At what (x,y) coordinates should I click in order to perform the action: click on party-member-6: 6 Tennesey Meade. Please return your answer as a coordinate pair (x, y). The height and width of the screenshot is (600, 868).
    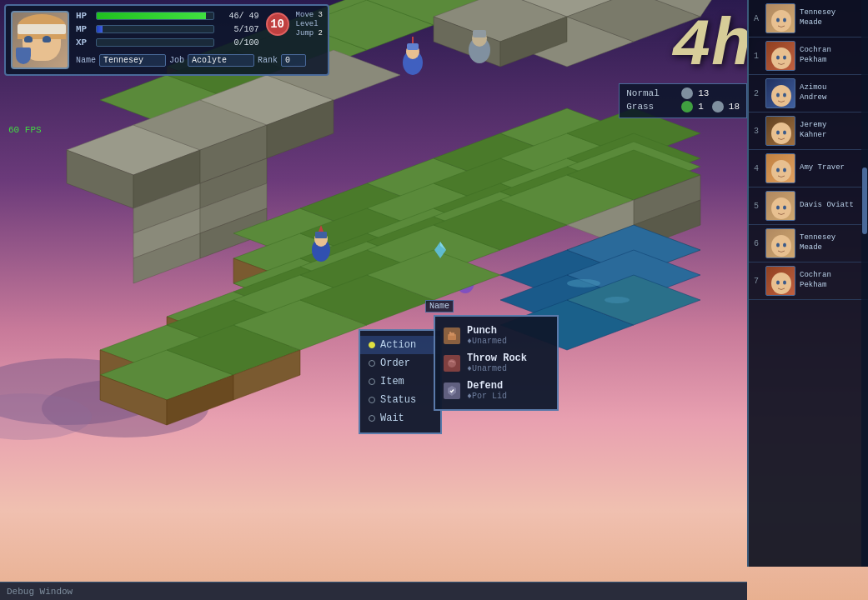
    Looking at the image, I should click on (809, 243).